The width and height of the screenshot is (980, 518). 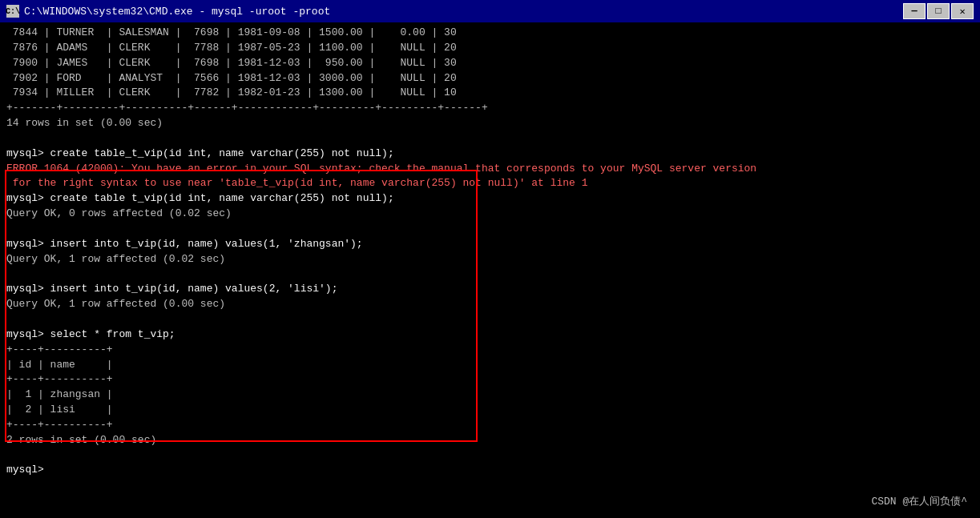 I want to click on line-error2: for the right syntax to use near 'table_…, so click(x=490, y=184).